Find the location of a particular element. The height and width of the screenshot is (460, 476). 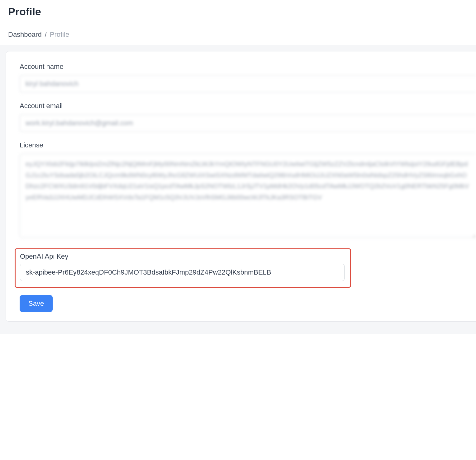

account-name-field-group: Account name is located at coordinates (248, 78).